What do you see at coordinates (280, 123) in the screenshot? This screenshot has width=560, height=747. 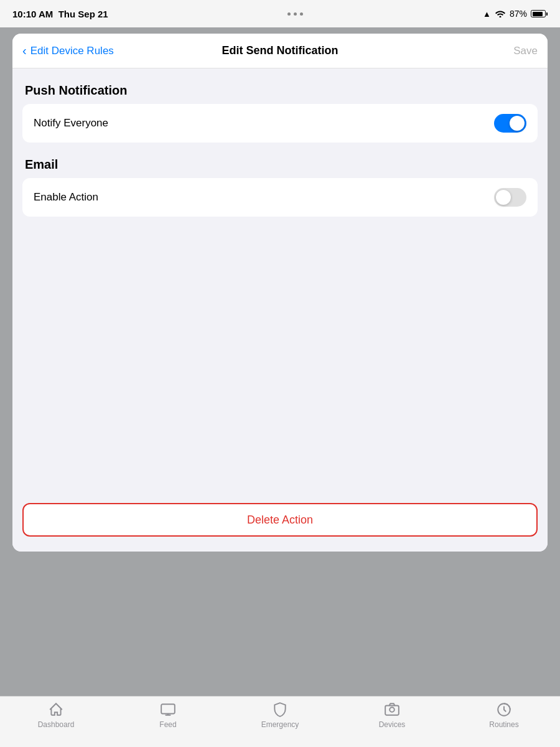 I see `notify-everyone-row: Notify Everyone` at bounding box center [280, 123].